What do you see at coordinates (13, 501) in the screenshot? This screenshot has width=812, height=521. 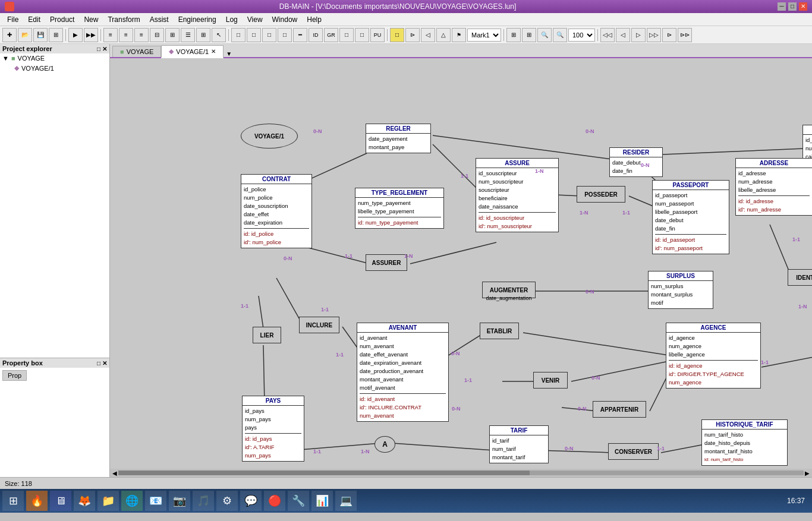 I see `start-button: ⊞` at bounding box center [13, 501].